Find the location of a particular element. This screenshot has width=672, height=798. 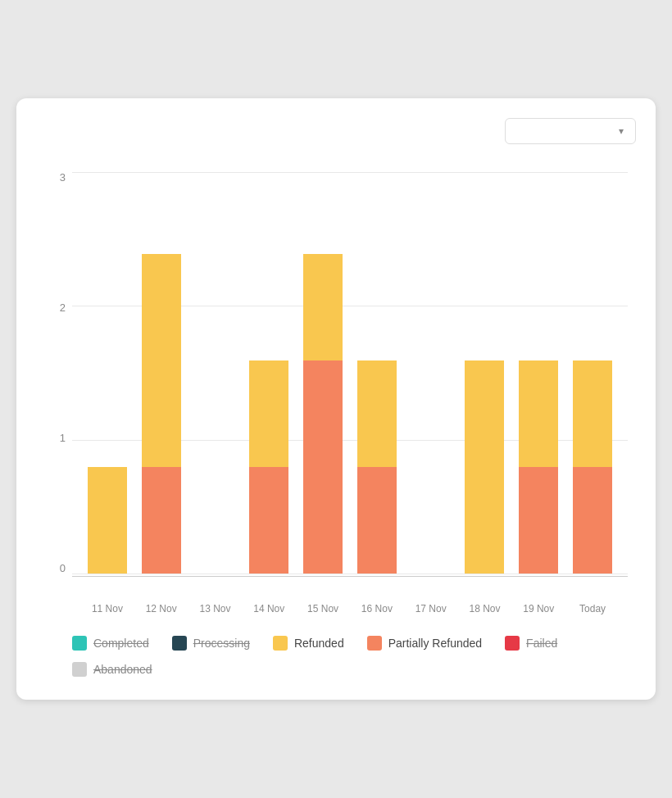

legend-color-abandoned is located at coordinates (79, 669).